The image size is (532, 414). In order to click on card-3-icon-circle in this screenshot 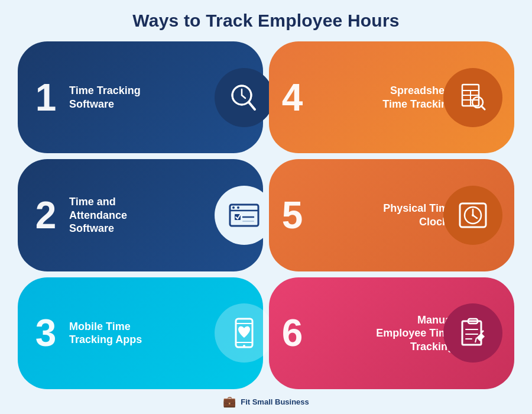, I will do `click(244, 333)`.